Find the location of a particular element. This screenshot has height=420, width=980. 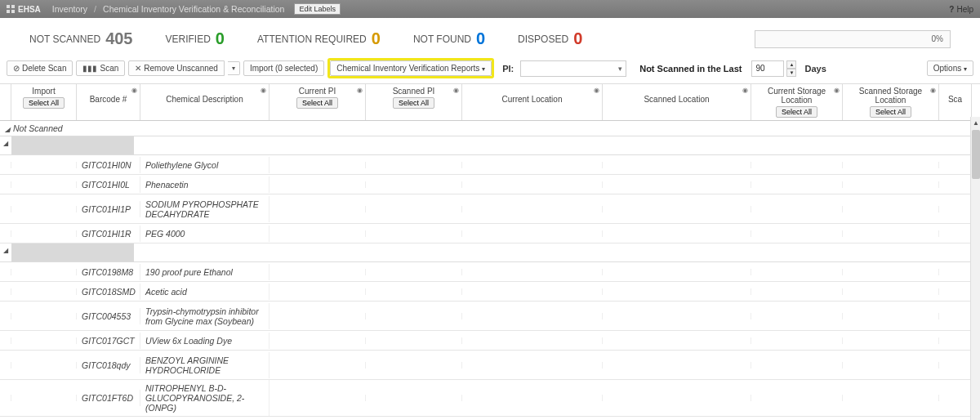

scroll-thumb is located at coordinates (976, 154).